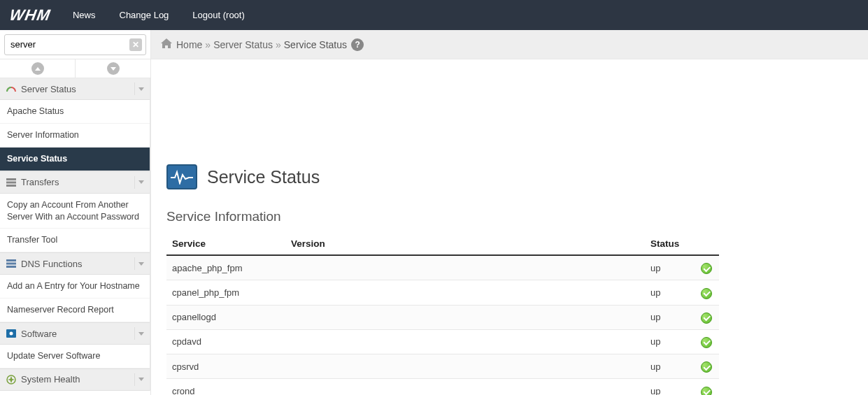 The image size is (868, 395). What do you see at coordinates (113, 69) in the screenshot?
I see `expand-all-button` at bounding box center [113, 69].